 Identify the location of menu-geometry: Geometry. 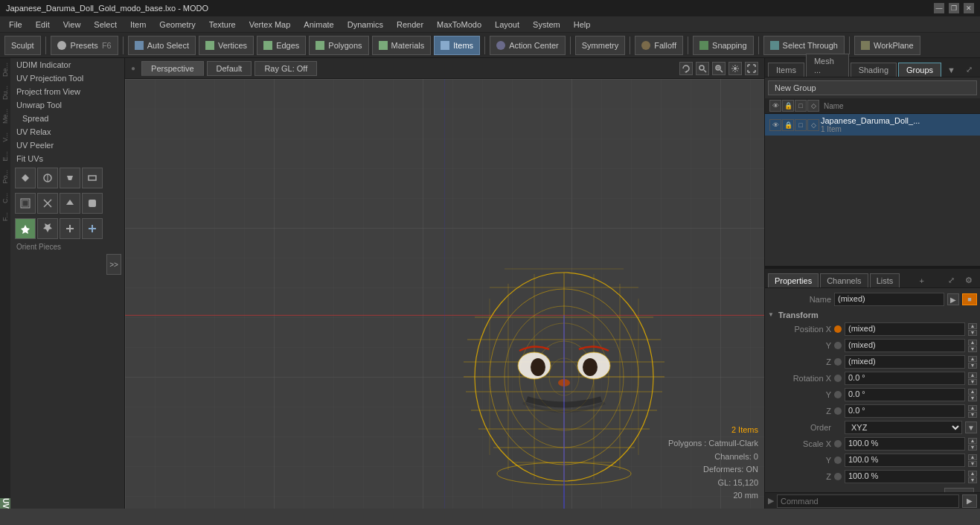
(177, 25).